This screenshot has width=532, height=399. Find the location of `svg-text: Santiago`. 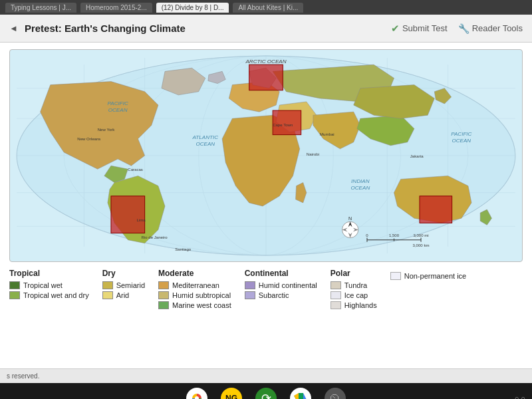

svg-text: Santiago is located at coordinates (184, 249).